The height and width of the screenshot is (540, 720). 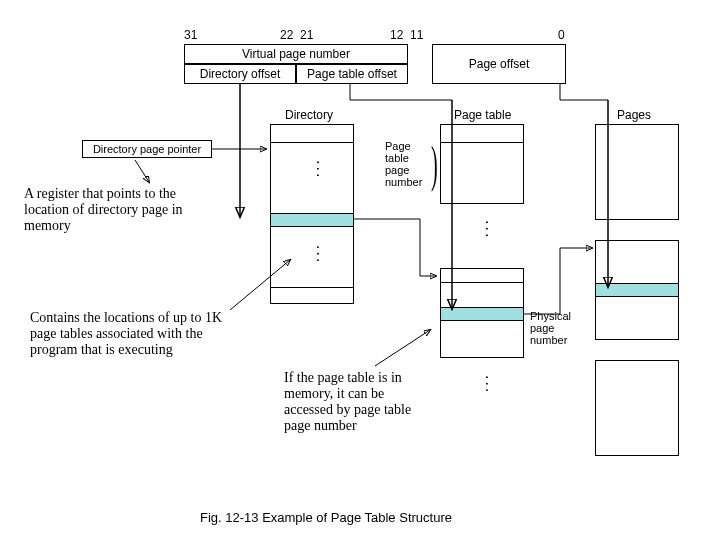 I want to click on pages-highlight, so click(x=637, y=290).